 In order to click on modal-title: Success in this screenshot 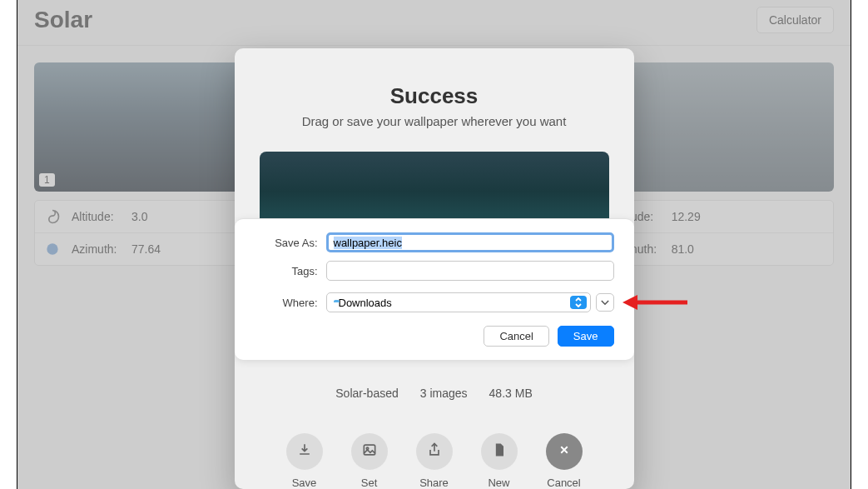, I will do `click(434, 97)`.